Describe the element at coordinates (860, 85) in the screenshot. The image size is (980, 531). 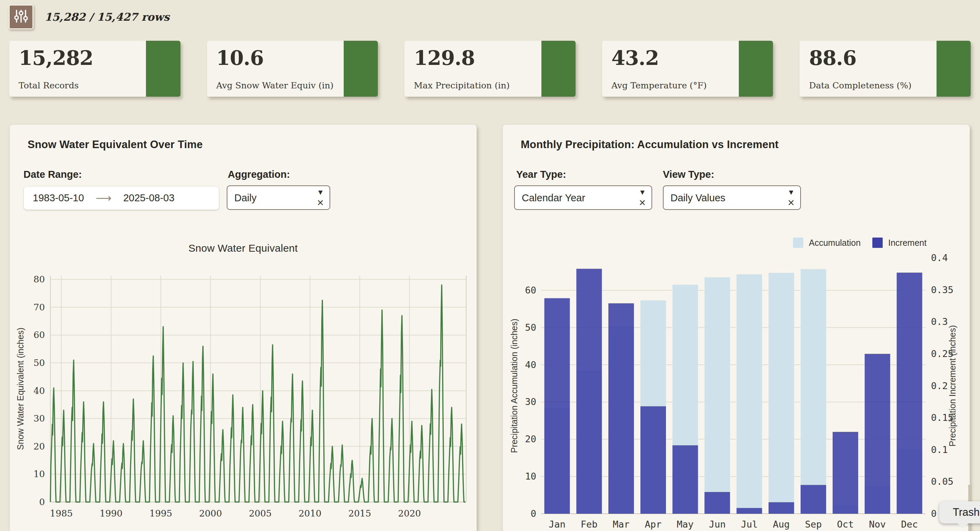
I see `stat-card-label: Data Completeness (%)` at that location.